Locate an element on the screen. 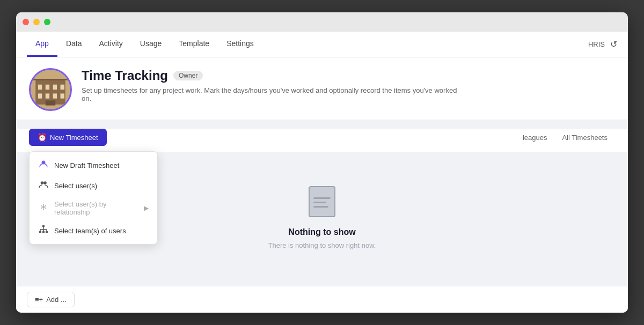 This screenshot has width=644, height=325. tab-activity: Activity is located at coordinates (111, 44).